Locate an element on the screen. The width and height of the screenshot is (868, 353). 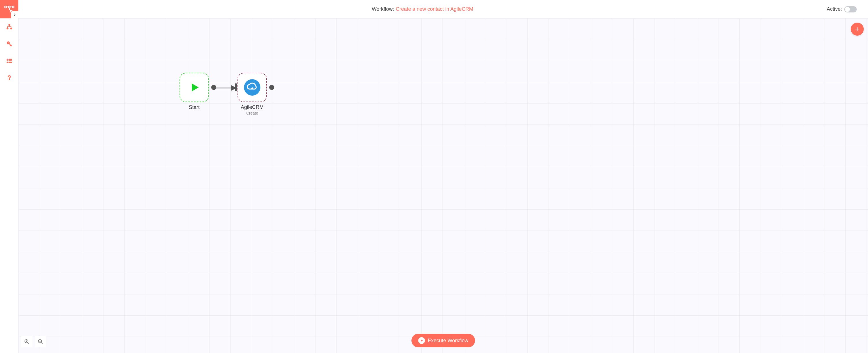
sidebar is located at coordinates (9, 177).